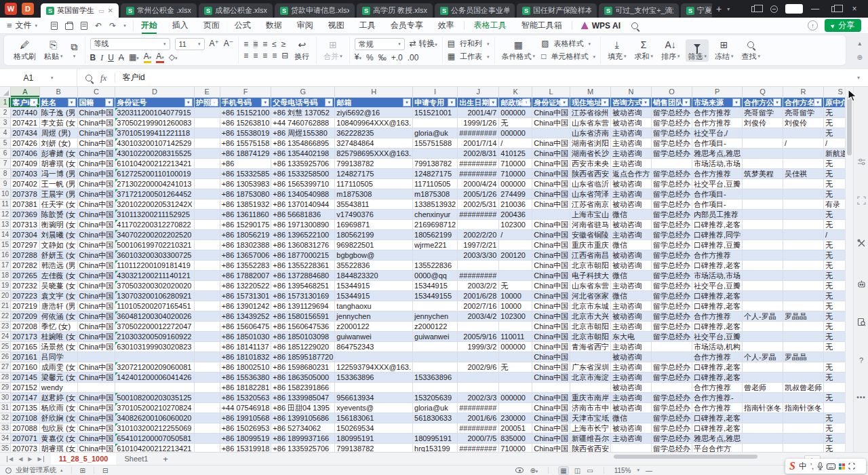  Describe the element at coordinates (264, 45) in the screenshot. I see `align-bottom-icon: ≡` at that location.